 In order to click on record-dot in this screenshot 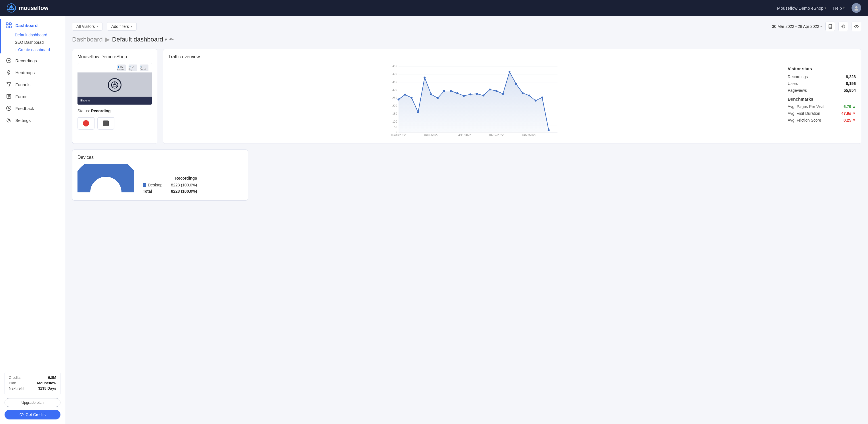, I will do `click(86, 123)`.